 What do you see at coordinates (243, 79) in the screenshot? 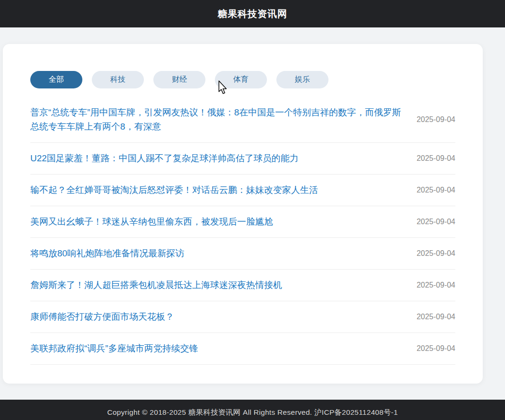
I see `category-tabs: 全部 科技 财经 体育 娱乐` at bounding box center [243, 79].